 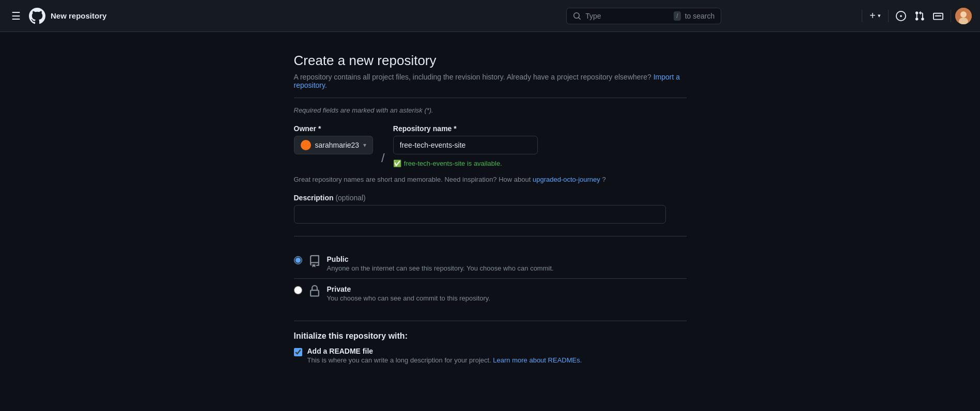 I want to click on header-divider, so click(x=490, y=98).